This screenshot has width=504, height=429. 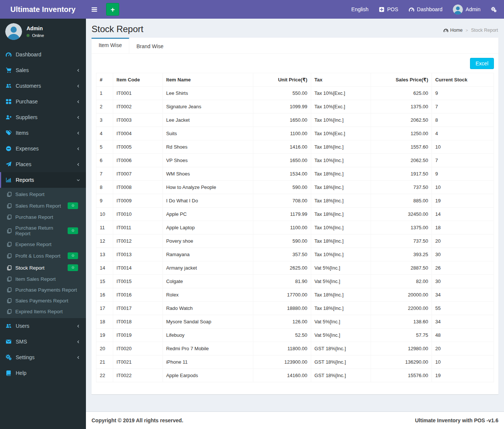 I want to click on table-row: 1IT0001Lee Shirts550.00Tax 10%[Exc.]625.…, so click(x=295, y=93).